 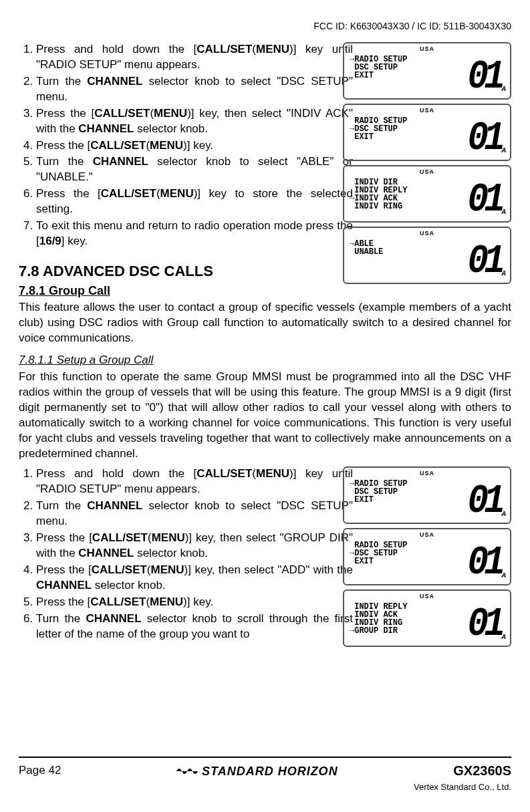 What do you see at coordinates (265, 323) in the screenshot?
I see `paragraph-group-call: This feature allows the user to contact …` at bounding box center [265, 323].